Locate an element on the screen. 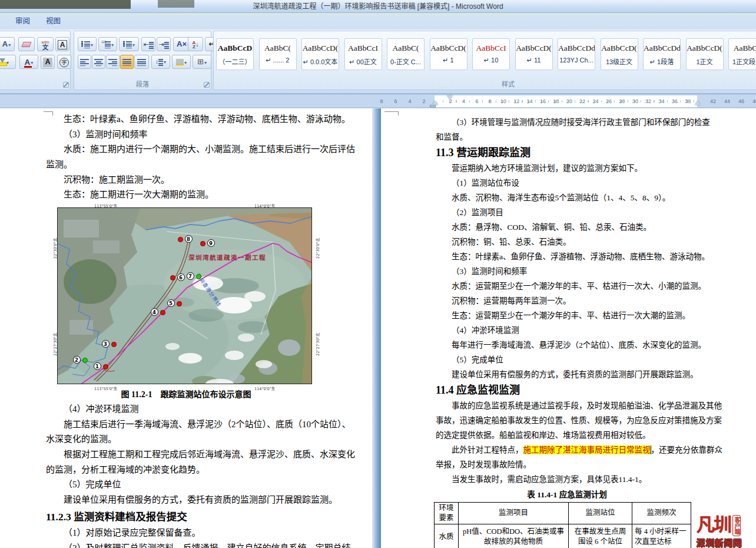 The image size is (756, 548). shrink-font-button: A▾ is located at coordinates (7, 44).